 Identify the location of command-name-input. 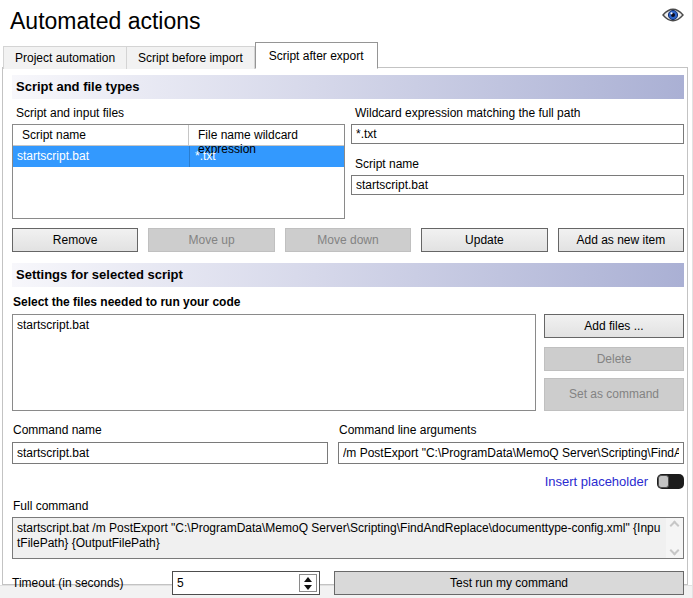
(170, 453).